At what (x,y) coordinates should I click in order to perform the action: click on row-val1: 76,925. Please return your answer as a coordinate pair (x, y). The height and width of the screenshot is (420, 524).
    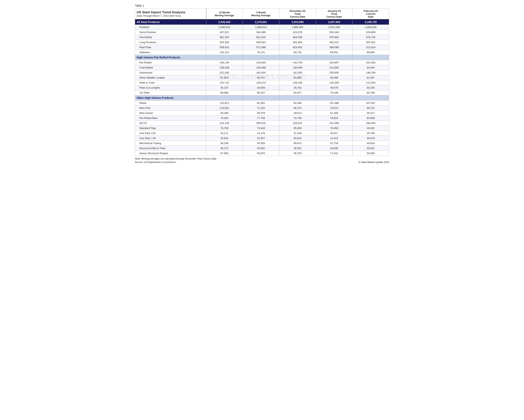
    Looking at the image, I should click on (224, 118).